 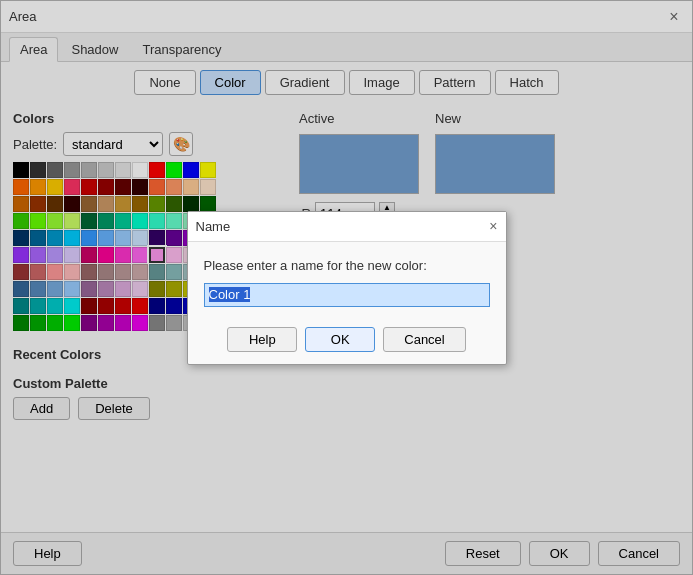 I want to click on modal-buttons: Help OK Cancel, so click(x=347, y=342).